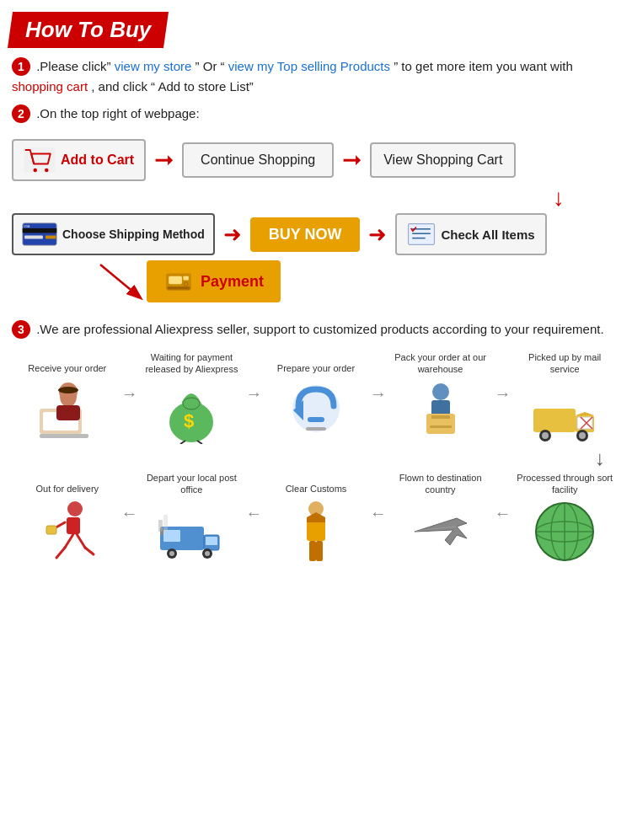 This screenshot has height=840, width=632. Describe the element at coordinates (67, 484) in the screenshot. I see `proc-label-out: Out for delivery` at that location.